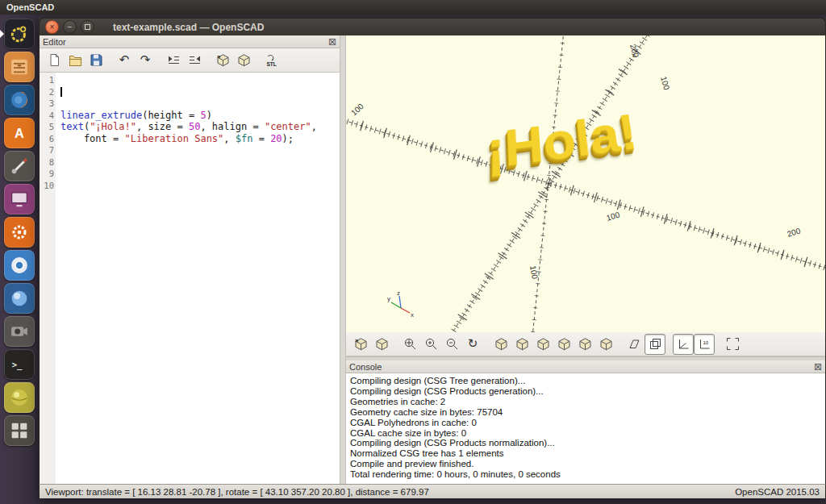  Describe the element at coordinates (522, 344) in the screenshot. I see `view-view-top-button` at that location.